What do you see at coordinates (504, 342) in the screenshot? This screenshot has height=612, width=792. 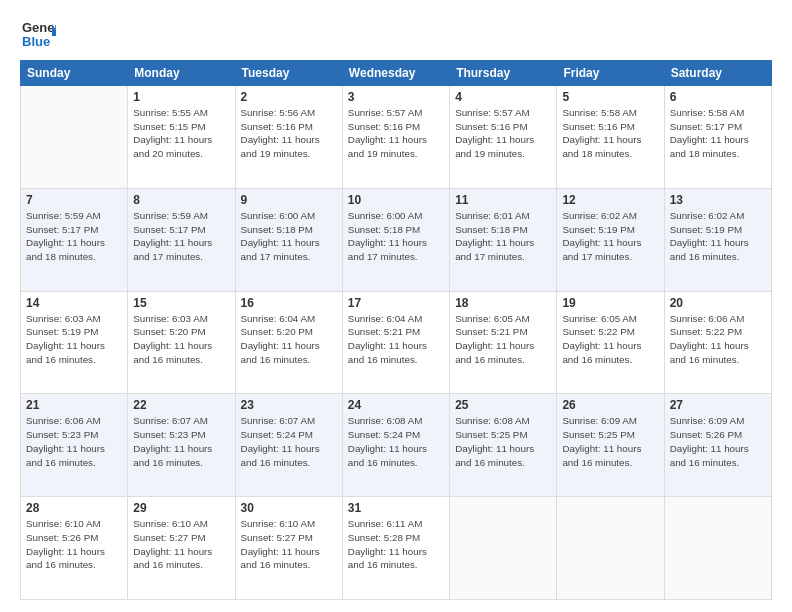 I see `calendar-cell: 18Sunrise: 6:05 AMSunset: 5:21 PMDayligh…` at bounding box center [504, 342].